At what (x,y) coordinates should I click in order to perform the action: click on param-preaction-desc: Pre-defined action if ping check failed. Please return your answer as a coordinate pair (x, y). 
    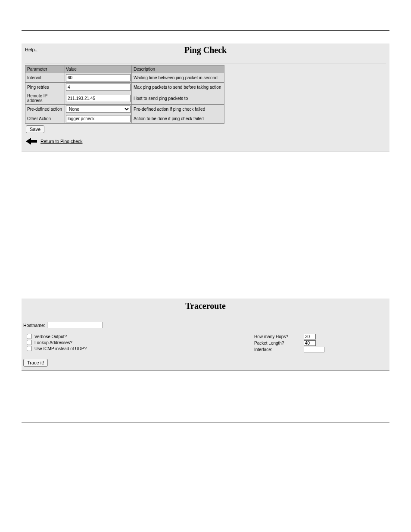
    Looking at the image, I should click on (178, 109).